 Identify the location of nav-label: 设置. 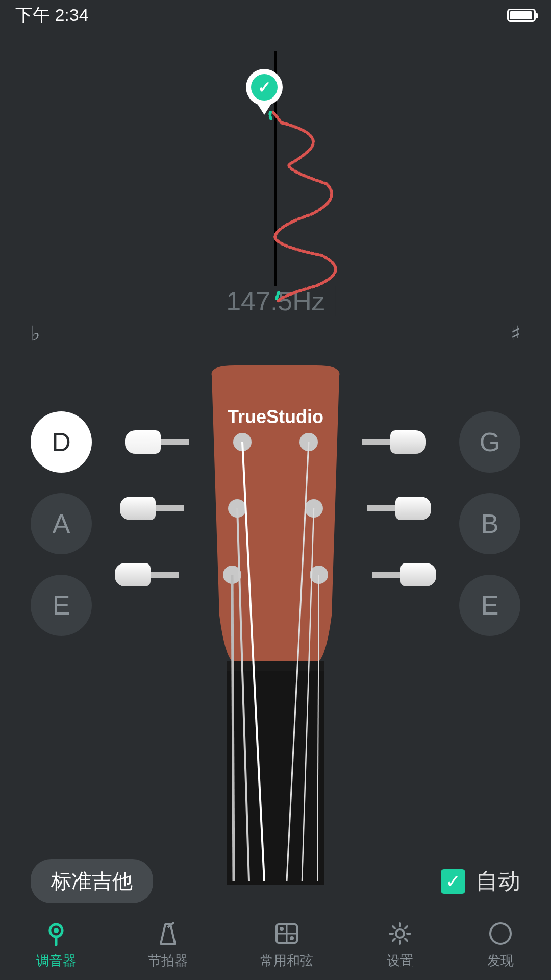
(400, 961).